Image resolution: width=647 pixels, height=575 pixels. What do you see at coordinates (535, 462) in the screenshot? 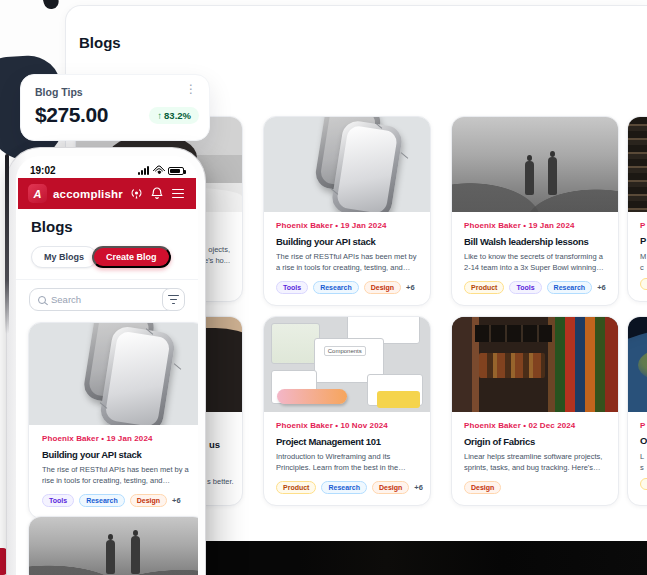
I see `card-description: Linear helps streamline software project…` at bounding box center [535, 462].